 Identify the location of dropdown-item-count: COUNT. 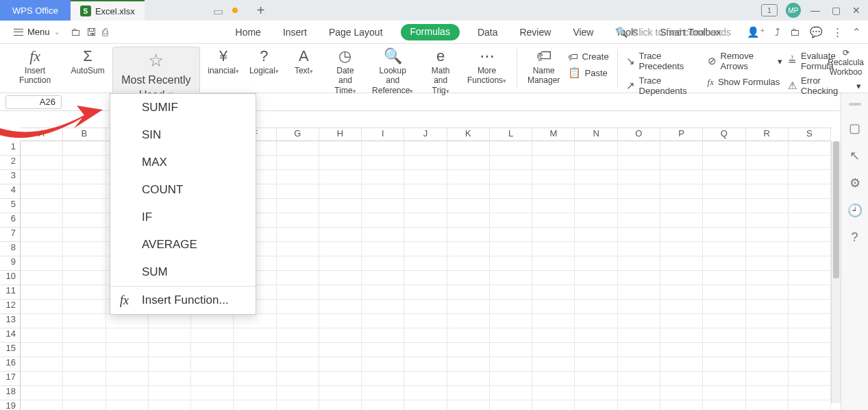
(183, 190).